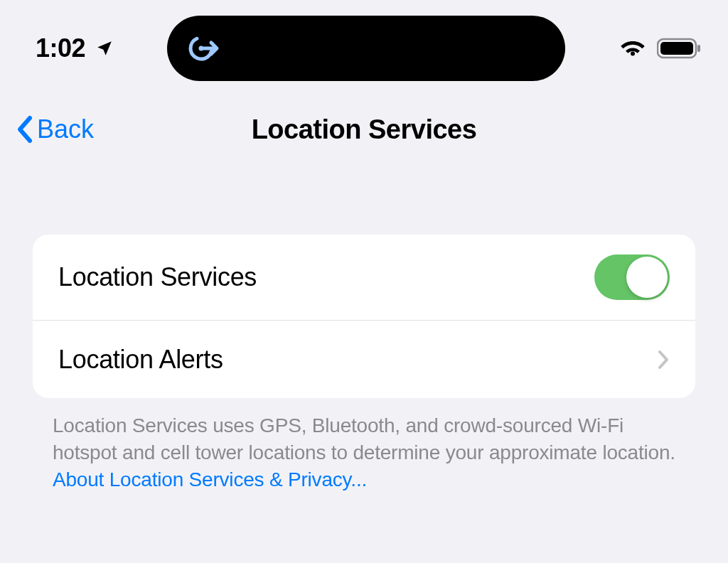  I want to click on about-link: About Location Services & Privacy..., so click(210, 479).